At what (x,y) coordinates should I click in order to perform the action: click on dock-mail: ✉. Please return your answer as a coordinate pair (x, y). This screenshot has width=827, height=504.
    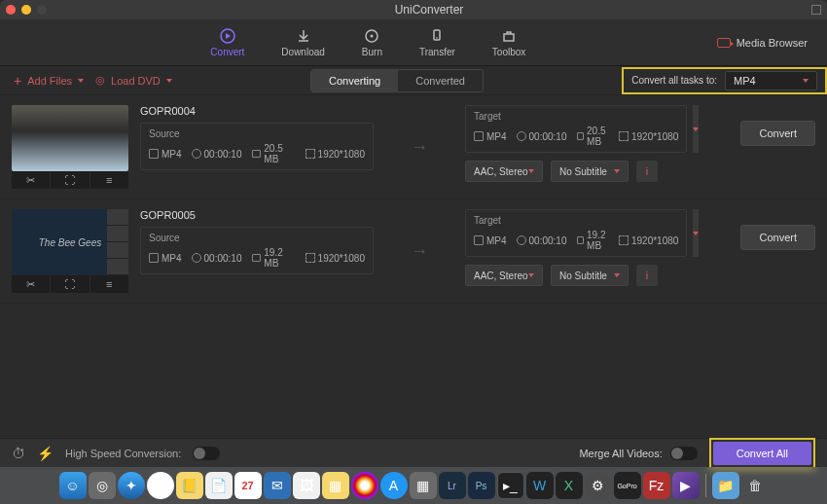
    Looking at the image, I should click on (277, 486).